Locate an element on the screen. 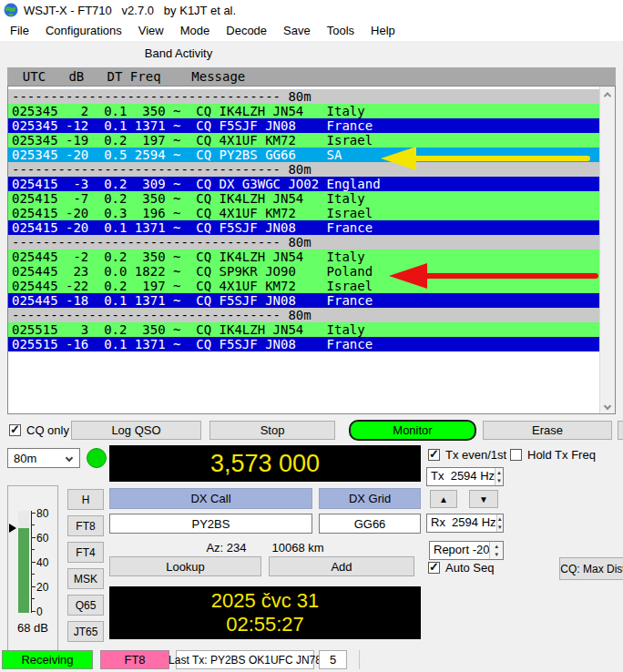  app-globe-icon is located at coordinates (11, 10).